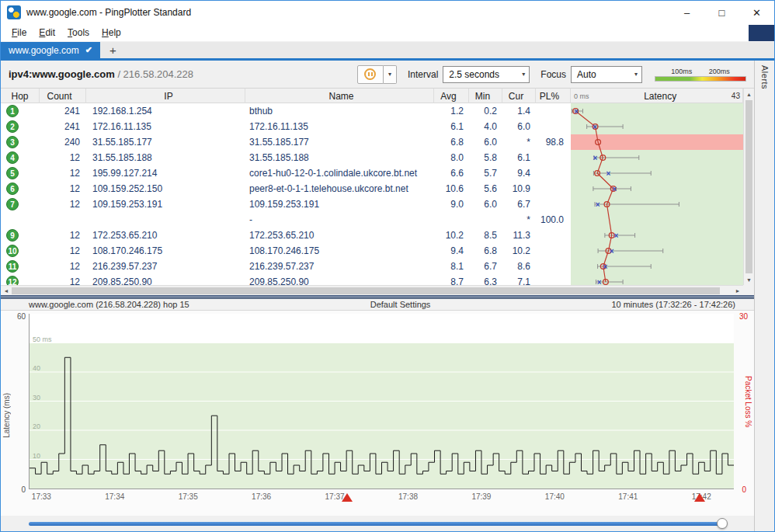  Describe the element at coordinates (523, 75) in the screenshot. I see `chevron-down-icon: ▾` at that location.